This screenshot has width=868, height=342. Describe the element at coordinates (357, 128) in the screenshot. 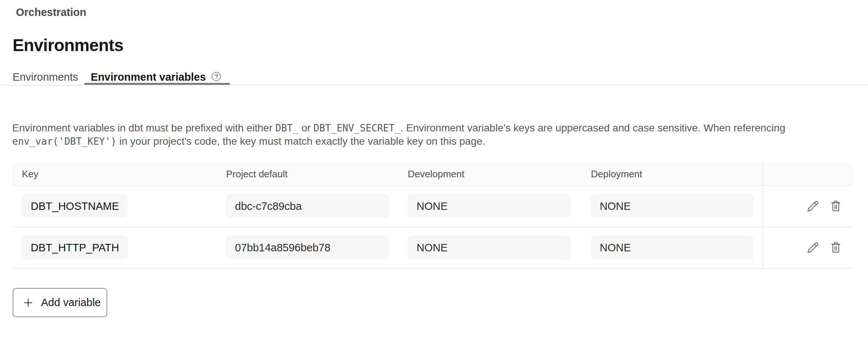

I see `code-dbt-env-secret-prefix: DBT_ENV_SECRET_` at that location.